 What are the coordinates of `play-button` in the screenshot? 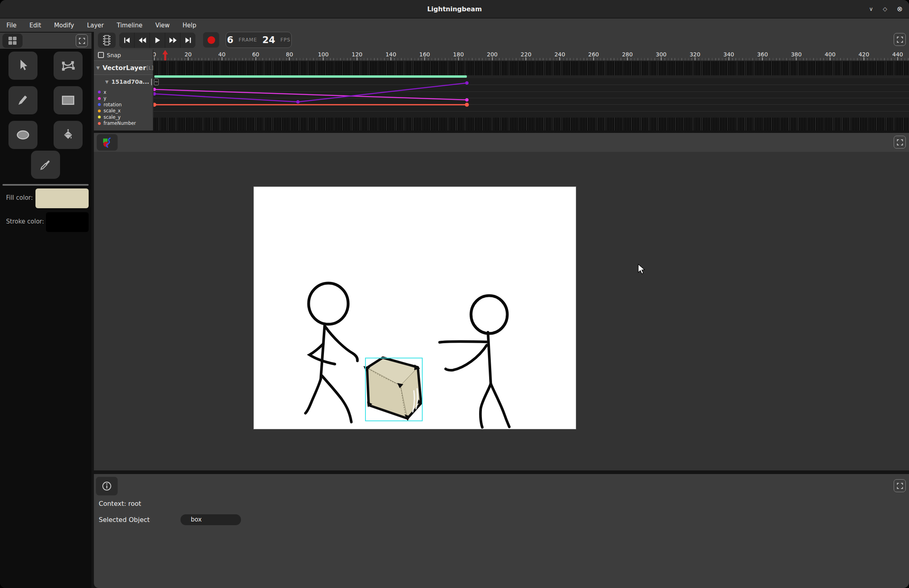 It's located at (157, 40).